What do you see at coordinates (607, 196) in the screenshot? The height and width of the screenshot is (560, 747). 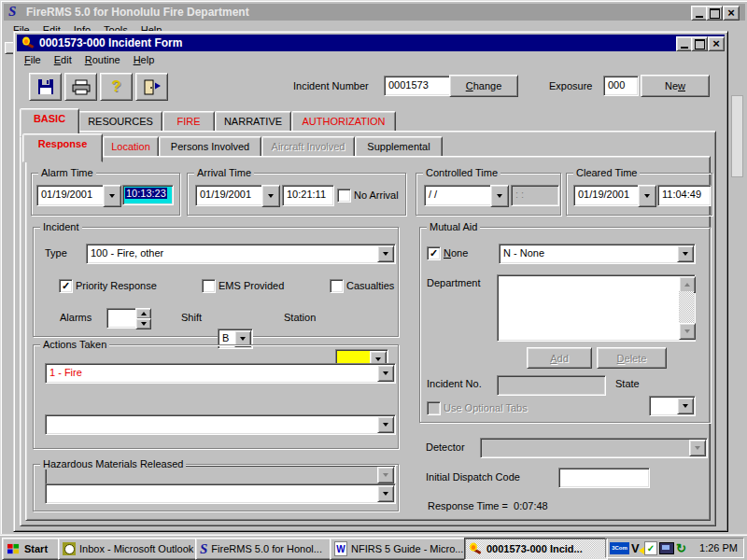 I see `cleared-date-field: 01/19/2001` at bounding box center [607, 196].